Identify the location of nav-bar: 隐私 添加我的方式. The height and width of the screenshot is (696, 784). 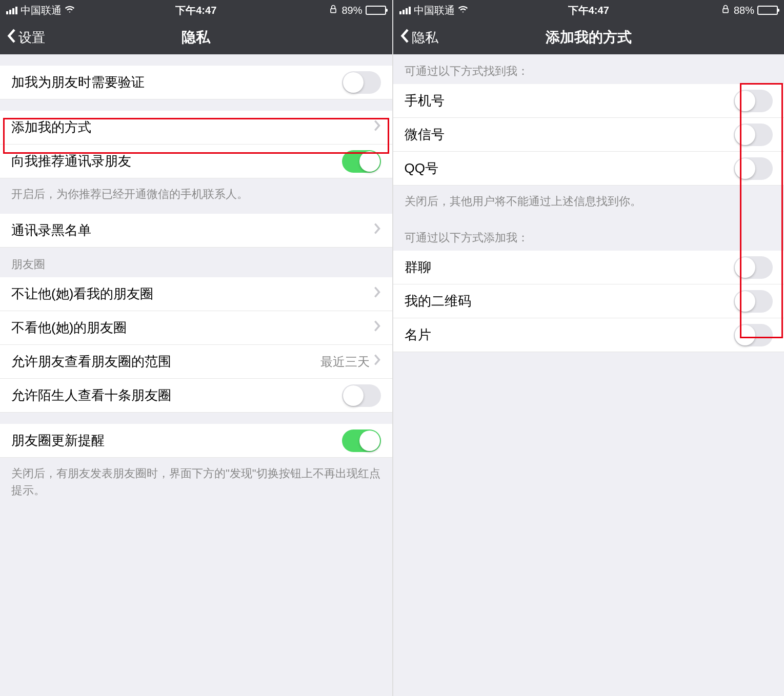
(589, 37).